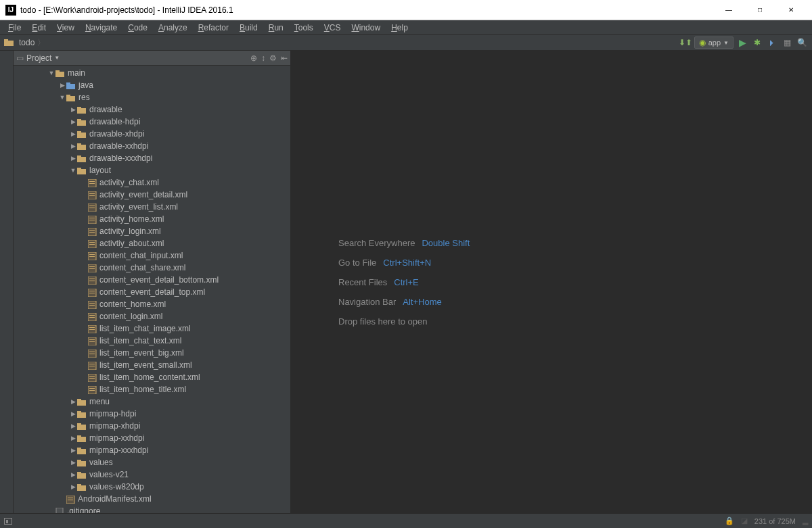  Describe the element at coordinates (152, 475) in the screenshot. I see `tree-node: ▶values-v21` at that location.